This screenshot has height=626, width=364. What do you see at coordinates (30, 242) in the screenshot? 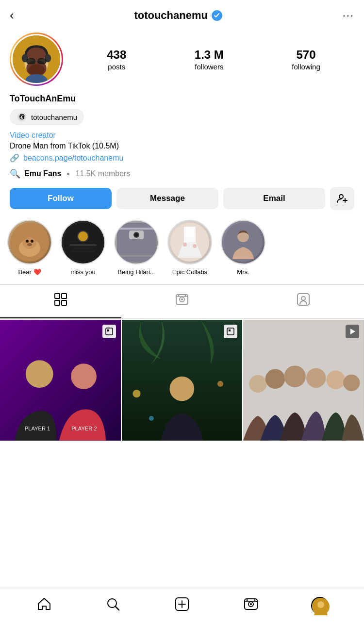
I see `highlight-circle-bear` at bounding box center [30, 242].